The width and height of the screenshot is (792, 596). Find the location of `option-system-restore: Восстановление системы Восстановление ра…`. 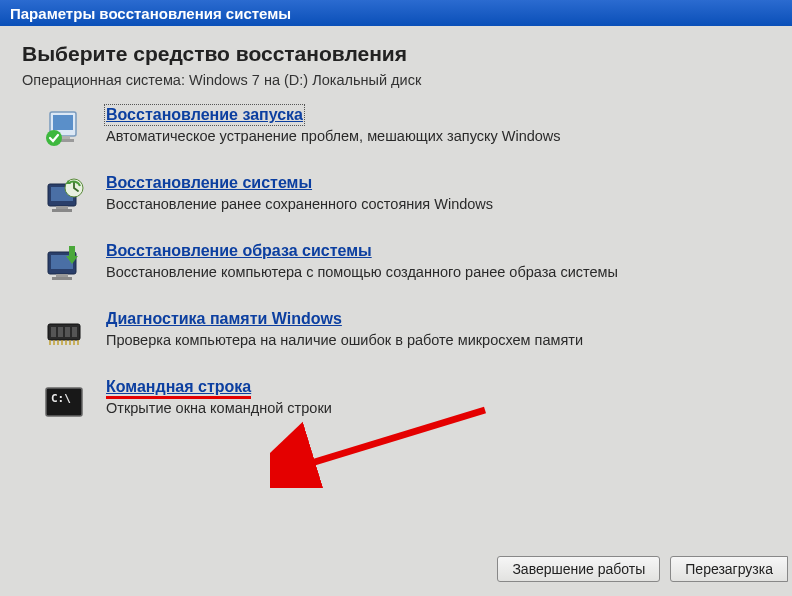

option-system-restore: Восстановление системы Восстановление ра… is located at coordinates (396, 197).